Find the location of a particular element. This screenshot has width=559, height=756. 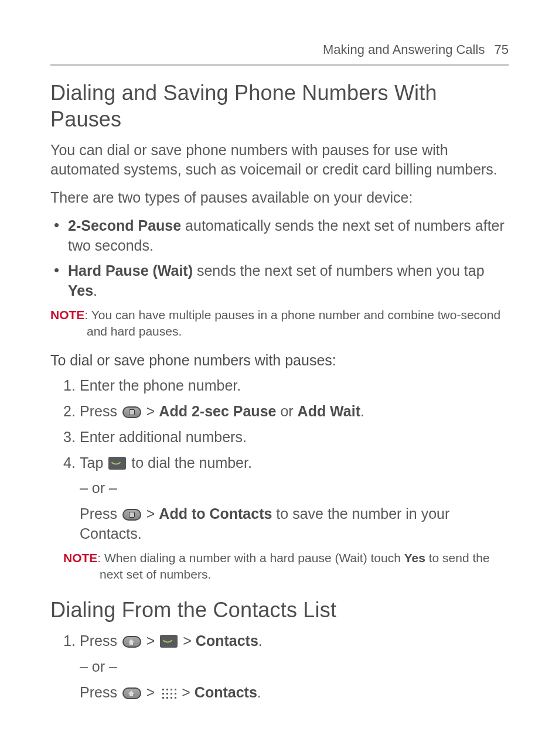

or-divider-1: – or – is located at coordinates (294, 488).